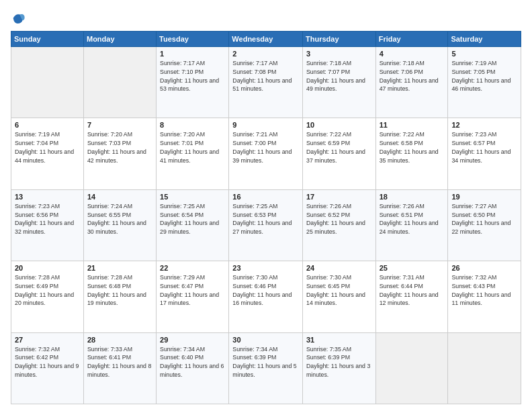  I want to click on day-cell: 9Sunrise: 7:21 AMSunset: 7:00 PMDaylight…, so click(266, 154).